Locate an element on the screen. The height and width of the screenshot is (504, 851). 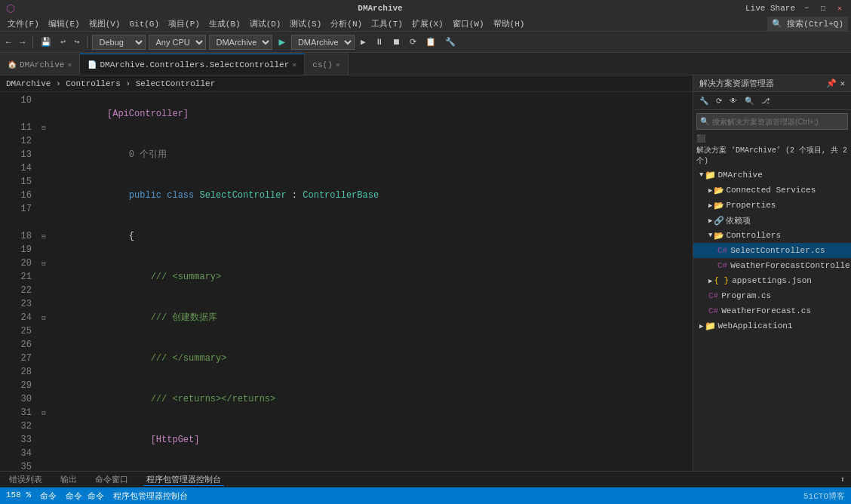
fold-24: ⊟ is located at coordinates (44, 318).